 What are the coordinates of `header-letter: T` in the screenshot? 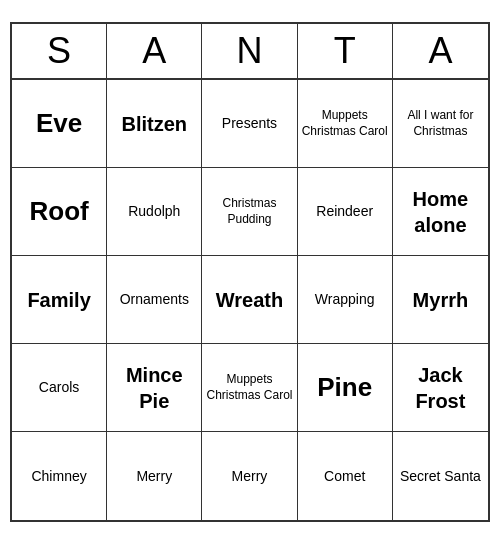 It's located at (346, 51).